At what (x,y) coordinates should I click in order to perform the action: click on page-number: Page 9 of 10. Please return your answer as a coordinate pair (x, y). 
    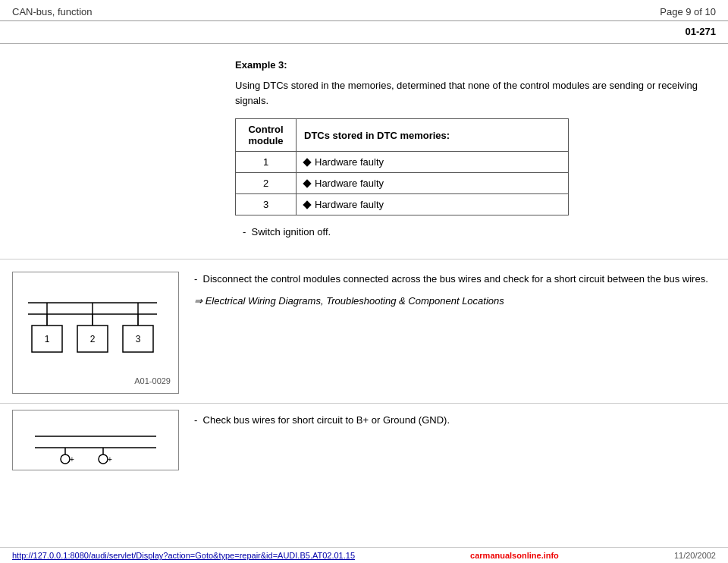
    Looking at the image, I should click on (688, 12).